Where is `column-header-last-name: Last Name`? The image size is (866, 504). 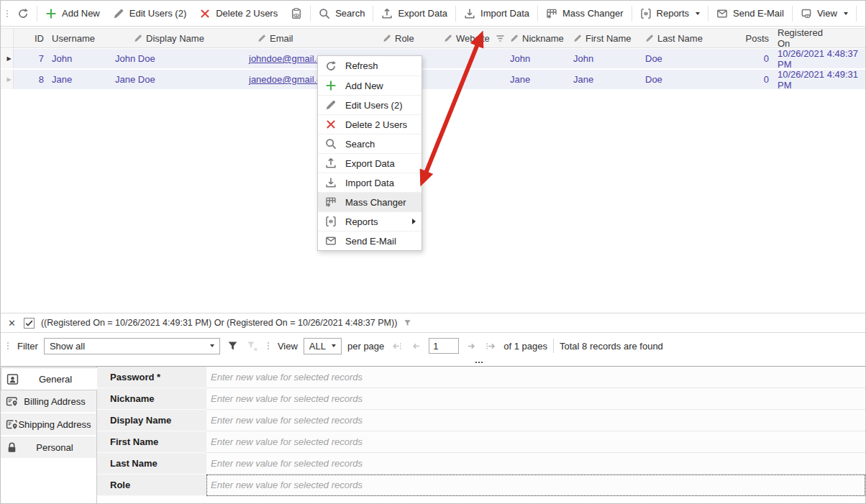
column-header-last-name: Last Name is located at coordinates (682, 38).